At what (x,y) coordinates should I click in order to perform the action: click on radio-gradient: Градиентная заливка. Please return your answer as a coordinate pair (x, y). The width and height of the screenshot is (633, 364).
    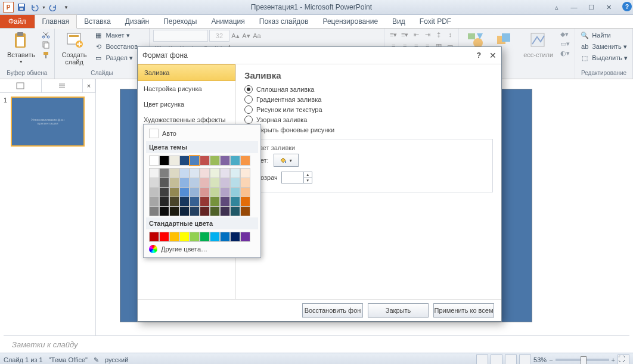
    Looking at the image, I should click on (368, 99).